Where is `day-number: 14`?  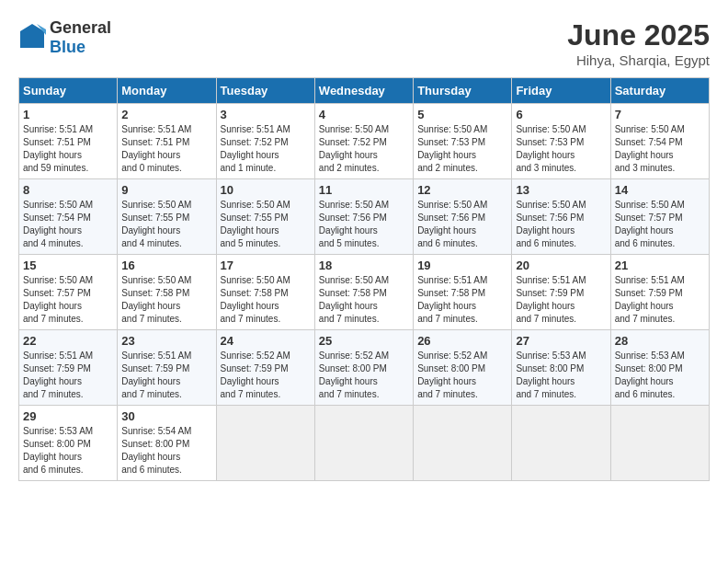 day-number: 14 is located at coordinates (660, 190).